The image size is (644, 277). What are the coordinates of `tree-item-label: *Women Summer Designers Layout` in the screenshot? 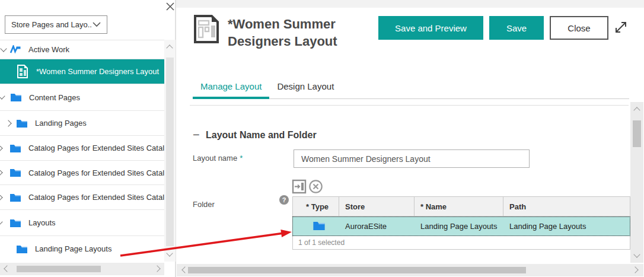 It's located at (97, 71).